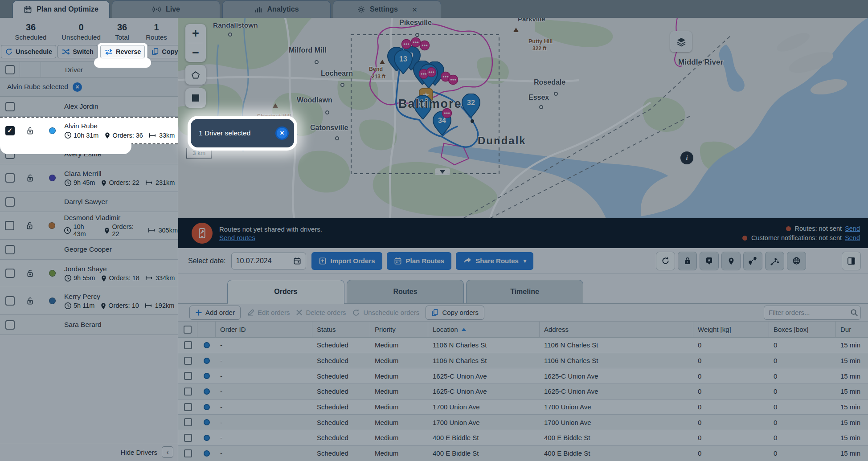 This screenshot has width=868, height=461. Describe the element at coordinates (687, 158) in the screenshot. I see `info-icon: i` at that location.